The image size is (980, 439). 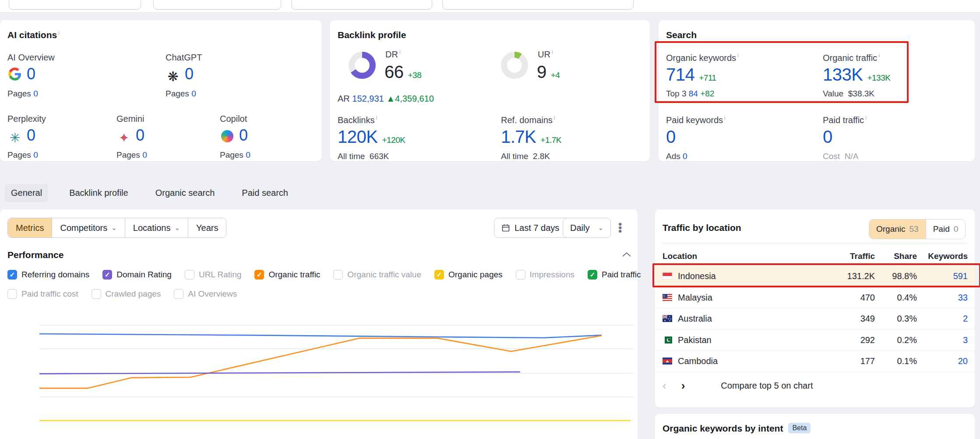 What do you see at coordinates (324, 275) in the screenshot?
I see `metric-checkbox-row-1: ✓Referring domains✓Domain RatingURL Rati…` at bounding box center [324, 275].